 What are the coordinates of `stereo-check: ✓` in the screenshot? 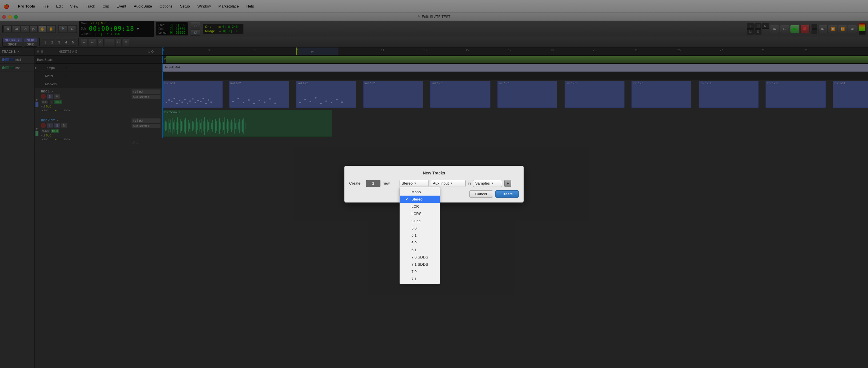 It's located at (408, 199).